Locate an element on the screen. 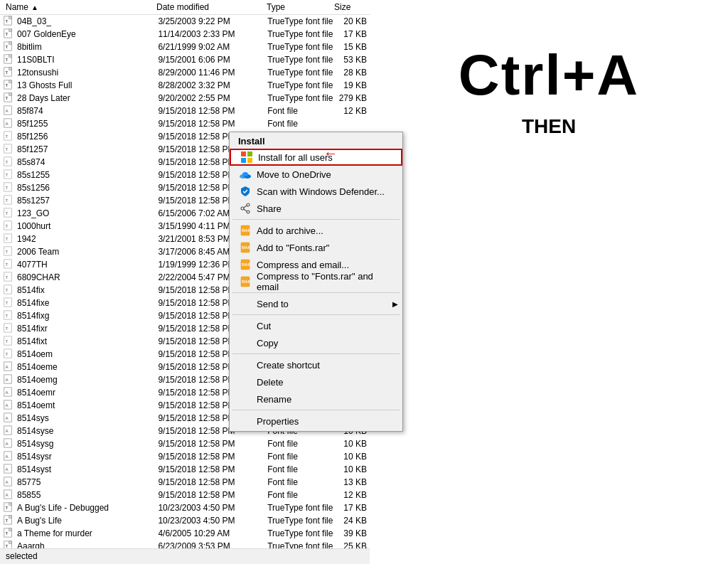 Image resolution: width=728 pixels, height=564 pixels. menu-item-copy: Copy is located at coordinates (316, 343).